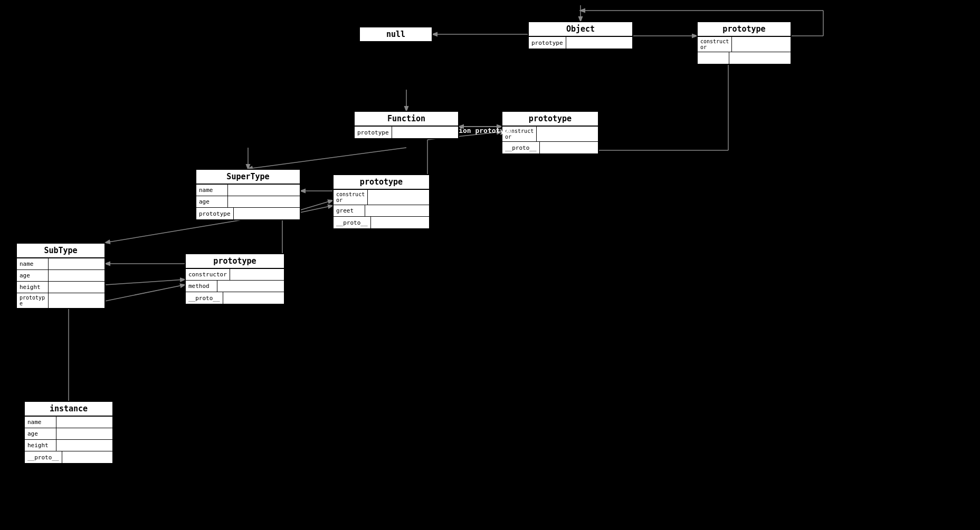  What do you see at coordinates (406, 125) in the screenshot?
I see `function-box: Function prototype` at bounding box center [406, 125].